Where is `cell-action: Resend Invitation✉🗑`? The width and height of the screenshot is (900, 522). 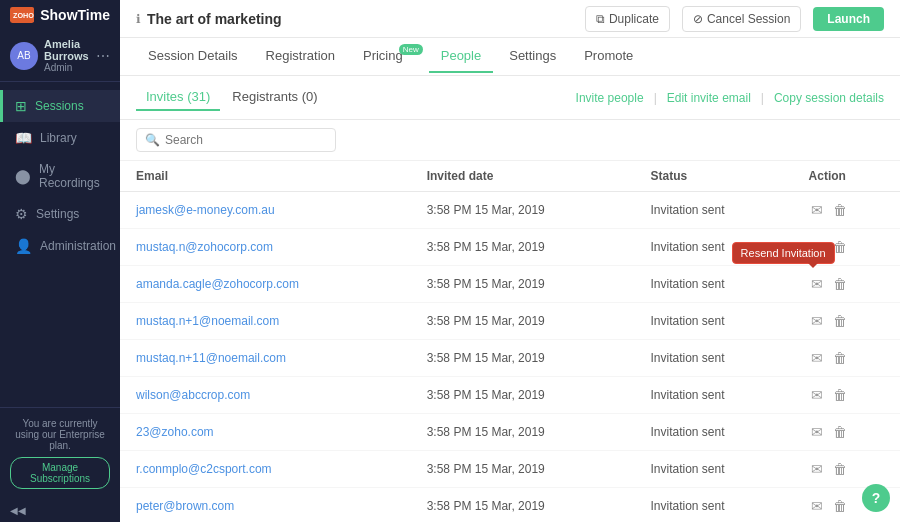 cell-action: Resend Invitation✉🗑 is located at coordinates (846, 284).